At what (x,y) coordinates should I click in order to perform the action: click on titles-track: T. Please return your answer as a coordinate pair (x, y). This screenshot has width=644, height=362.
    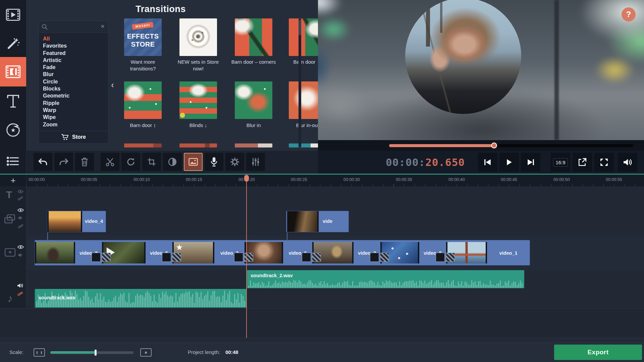
    Looking at the image, I should click on (322, 196).